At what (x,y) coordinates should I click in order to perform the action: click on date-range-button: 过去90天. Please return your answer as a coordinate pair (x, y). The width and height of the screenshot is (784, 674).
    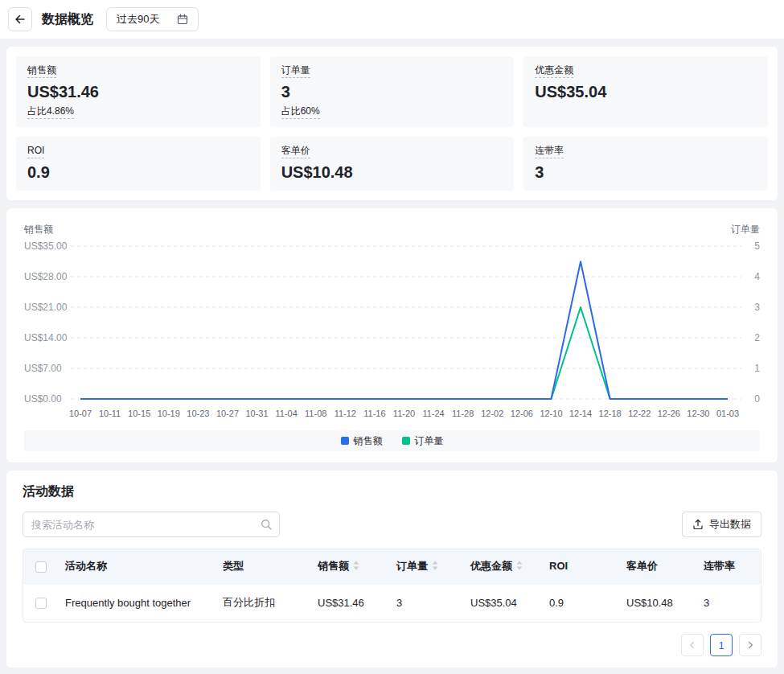
    Looking at the image, I should click on (153, 19).